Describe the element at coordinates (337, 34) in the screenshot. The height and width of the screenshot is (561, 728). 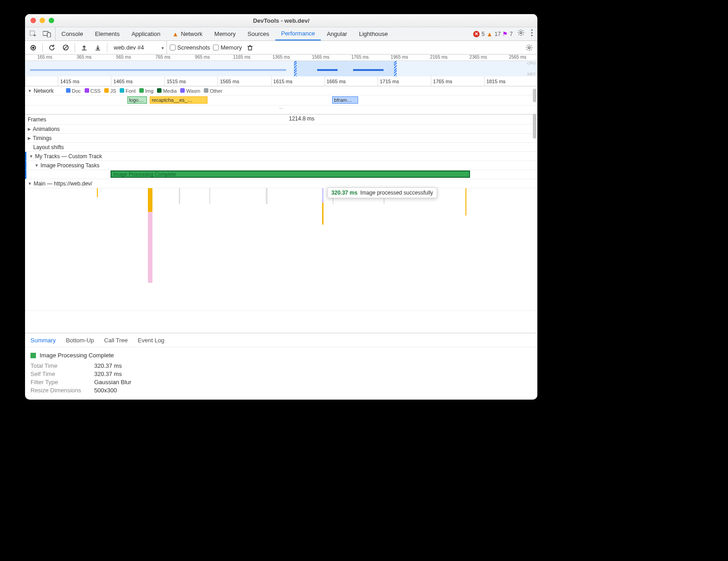
I see `tab-angular: Angular` at that location.